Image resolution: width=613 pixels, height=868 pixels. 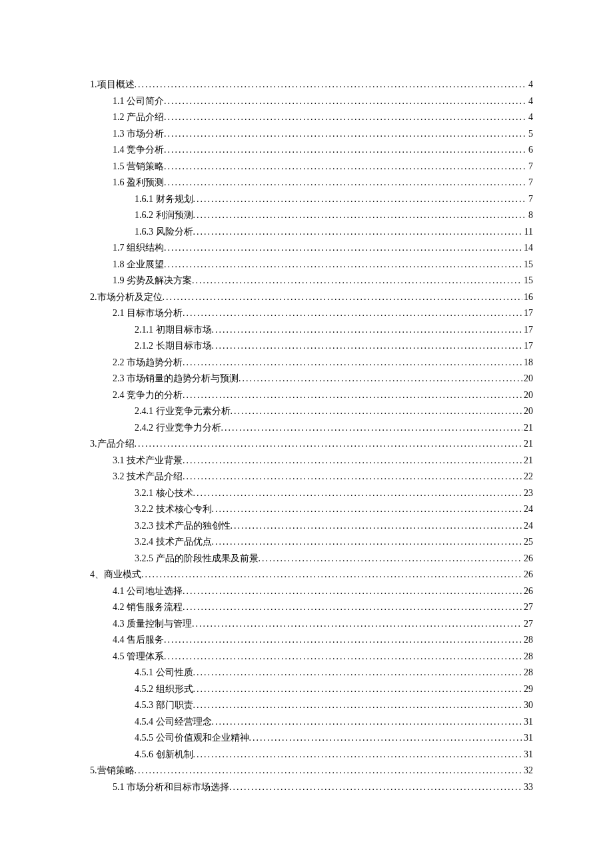 What do you see at coordinates (127, 297) in the screenshot?
I see `toc-entry-title: 2.市场分析及定位` at bounding box center [127, 297].